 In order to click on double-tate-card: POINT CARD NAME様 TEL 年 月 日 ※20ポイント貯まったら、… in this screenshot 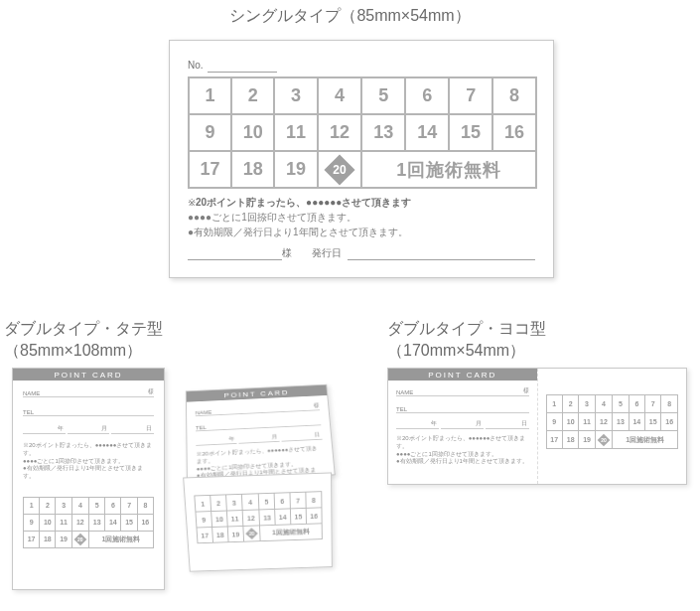, I will do `click(88, 479)`.